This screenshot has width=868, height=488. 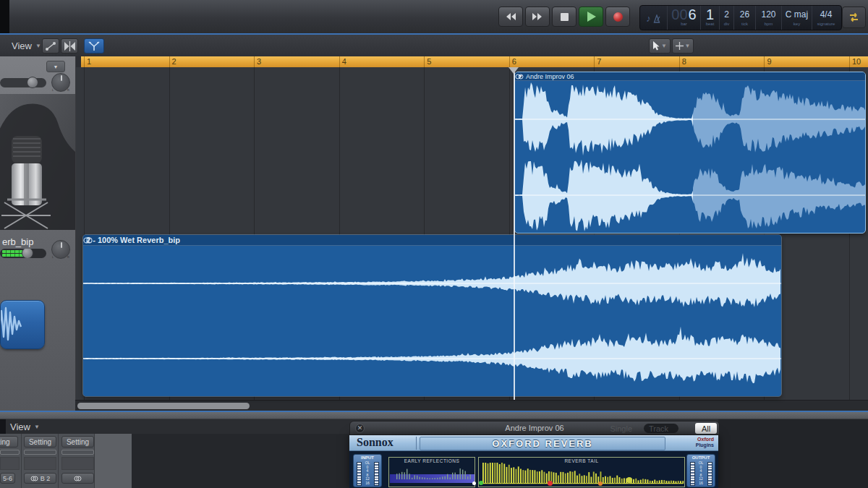 I want to click on tail-control-dot-red, so click(x=550, y=483).